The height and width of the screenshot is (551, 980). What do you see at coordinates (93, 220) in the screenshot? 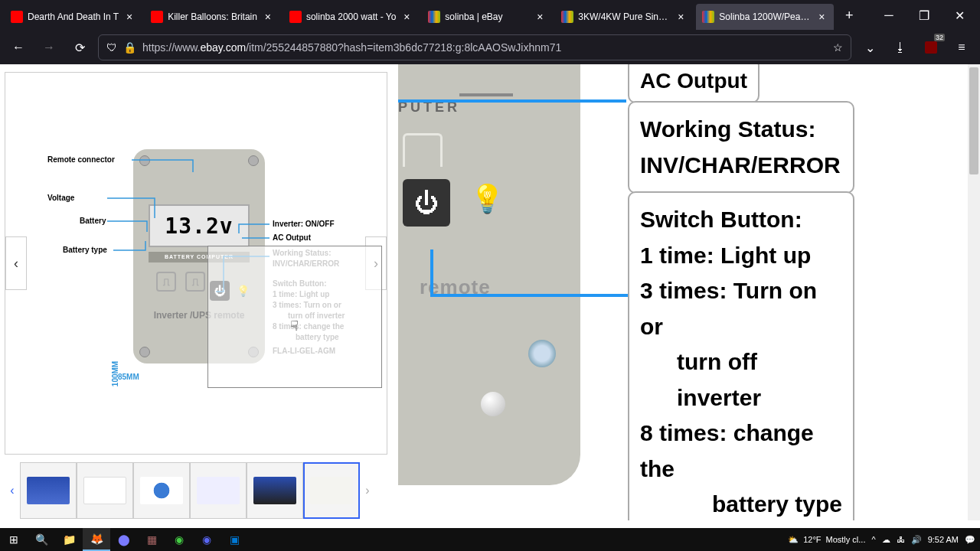
I see `label-battery: Battery` at bounding box center [93, 220].